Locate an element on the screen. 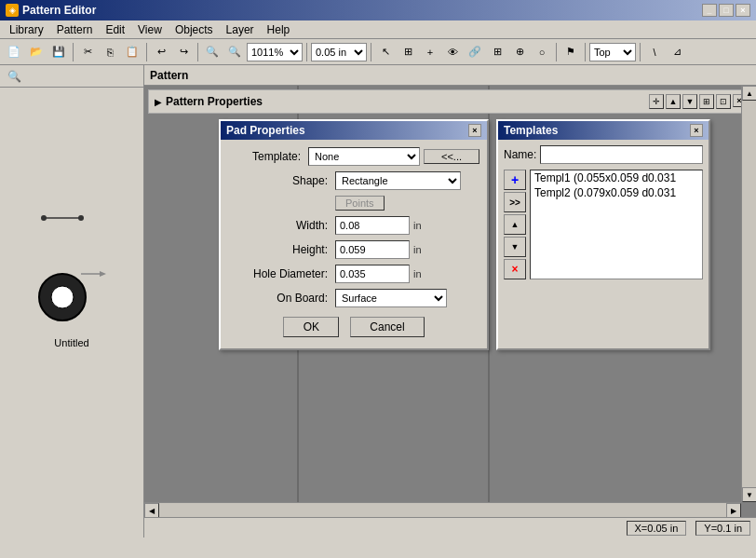  templates-delete-button: × is located at coordinates (515, 269).